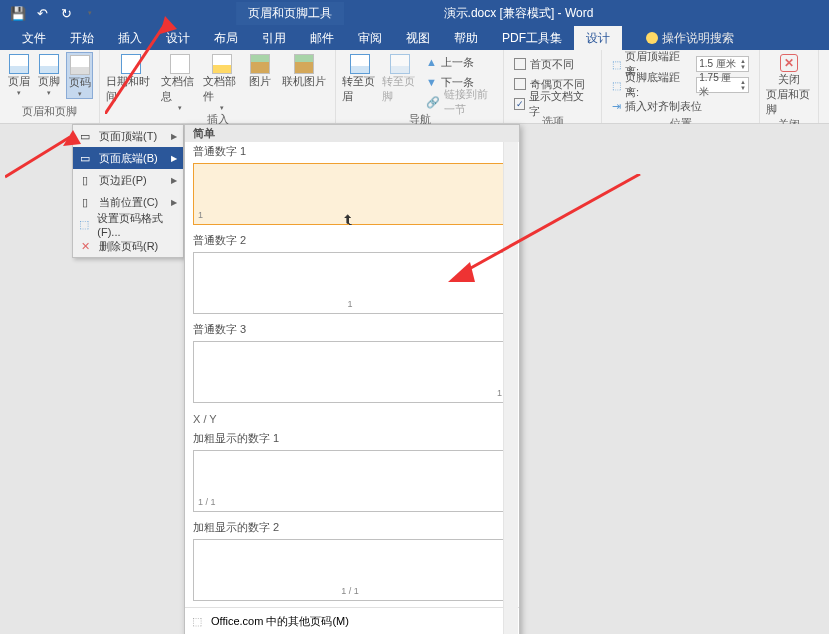 This screenshot has width=829, height=634. What do you see at coordinates (304, 64) in the screenshot?
I see `online-picture-icon` at bounding box center [304, 64].